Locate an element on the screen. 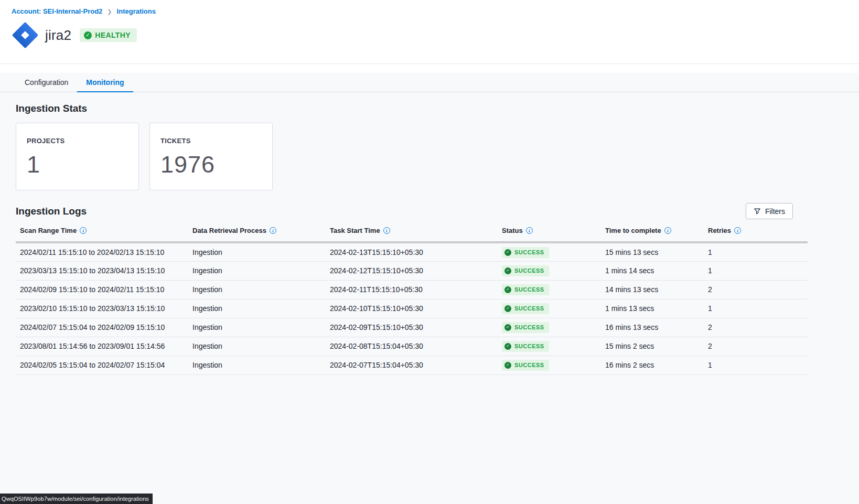 The image size is (859, 504). stat-cards-row: PROJECTS 1 TICKETS 1976 is located at coordinates (430, 156).